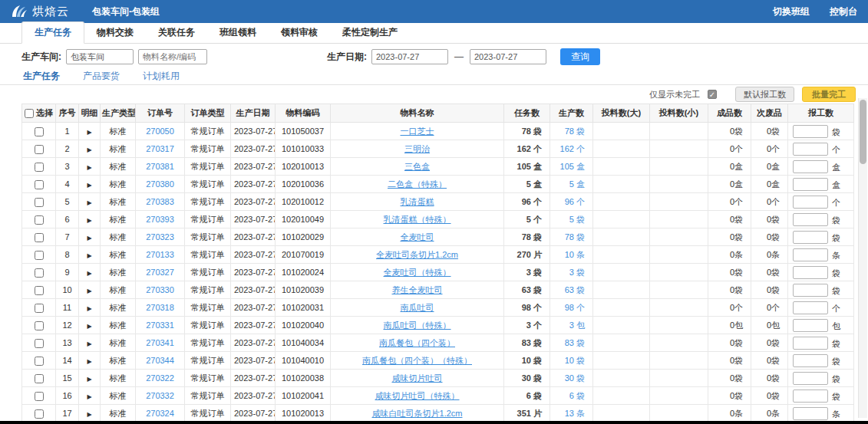  I want to click on order-link: 270393, so click(160, 219).